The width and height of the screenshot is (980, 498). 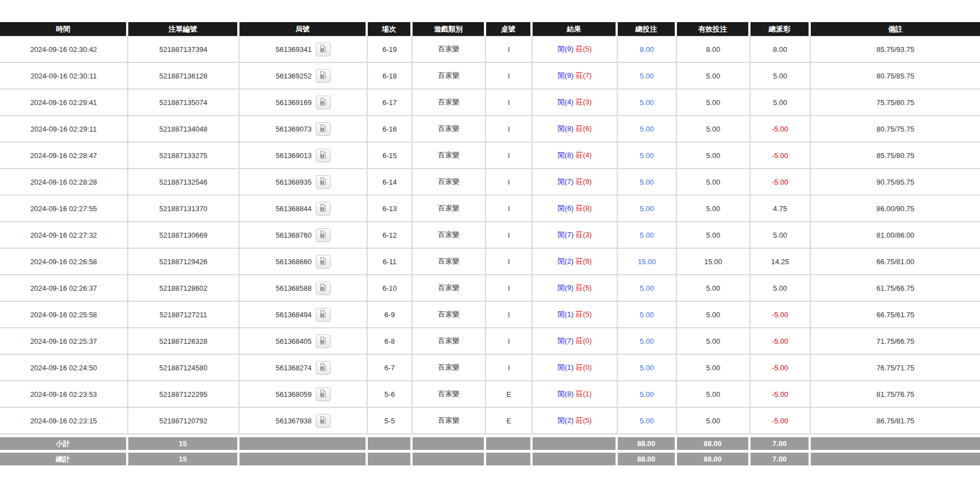 I want to click on grandtotal-row-total-bet: 88.00, so click(x=647, y=458).